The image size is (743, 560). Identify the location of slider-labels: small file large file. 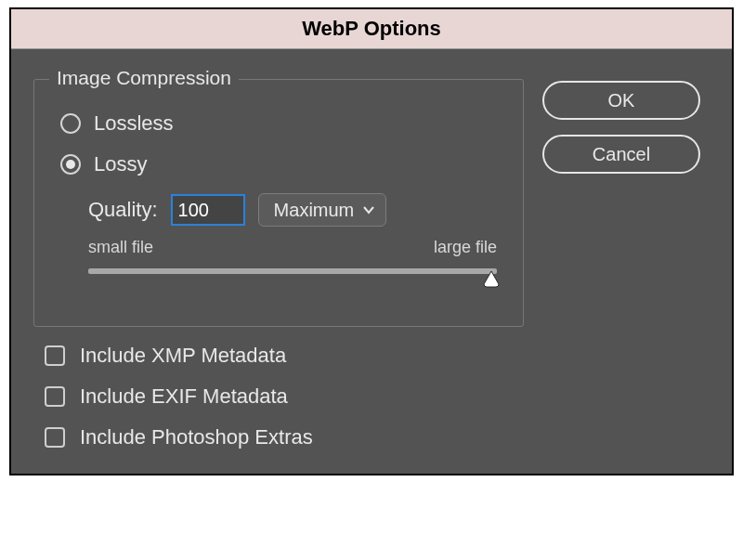
(293, 247).